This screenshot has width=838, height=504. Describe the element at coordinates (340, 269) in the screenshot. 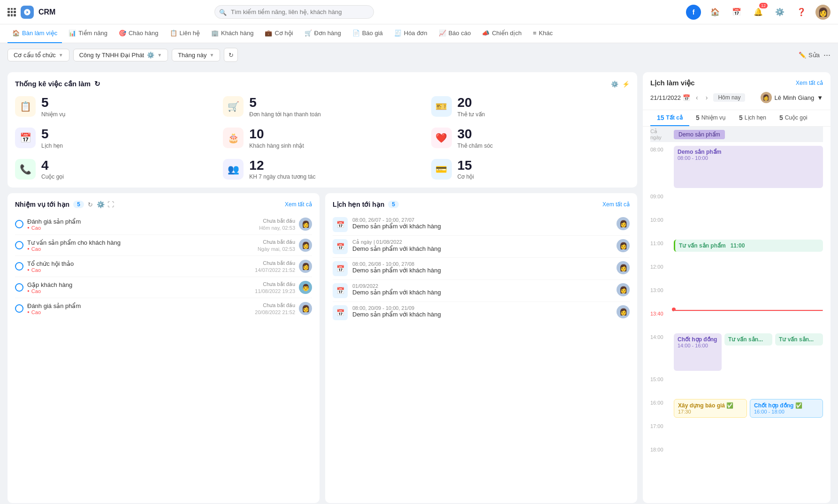

I see `cal-icon-2: 📅` at that location.